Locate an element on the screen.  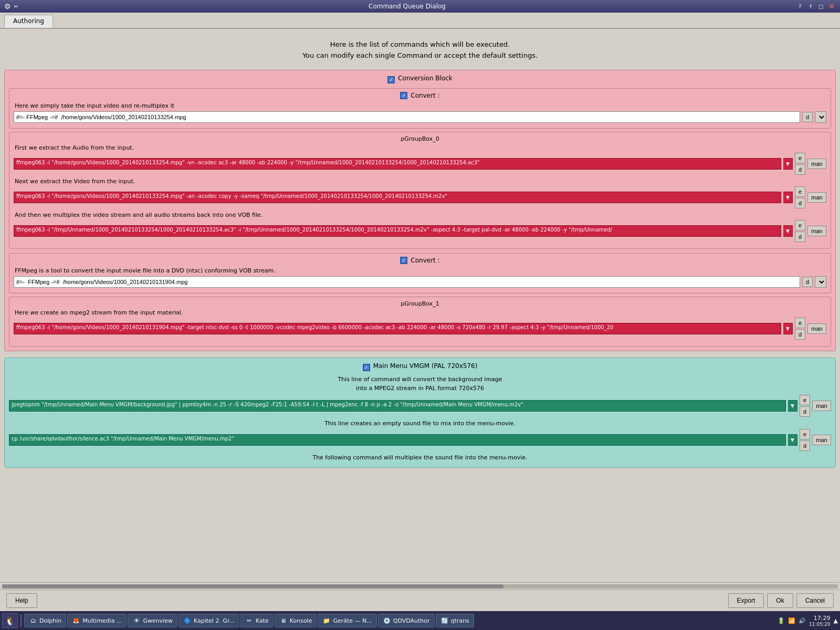
taskbar-app-konsole: 🖥 Konsole is located at coordinates (296, 621).